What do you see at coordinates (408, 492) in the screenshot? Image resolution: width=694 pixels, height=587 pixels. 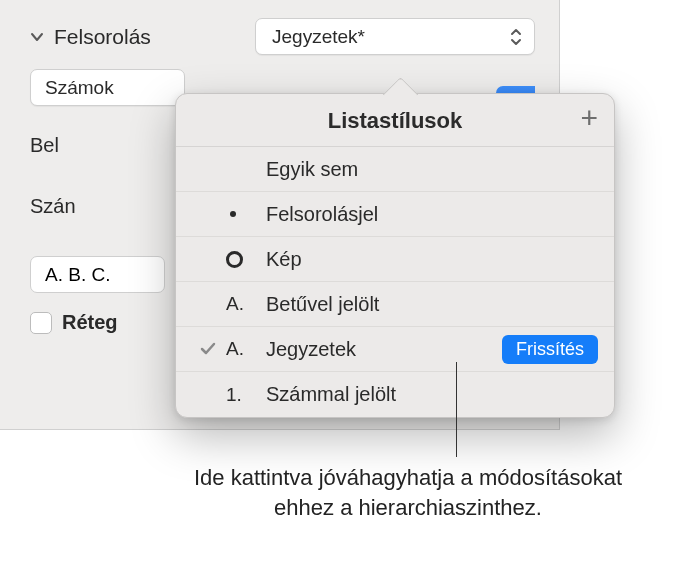 I see `callout-text: Ide kattintva jóváhagyhatja a módosításo…` at bounding box center [408, 492].